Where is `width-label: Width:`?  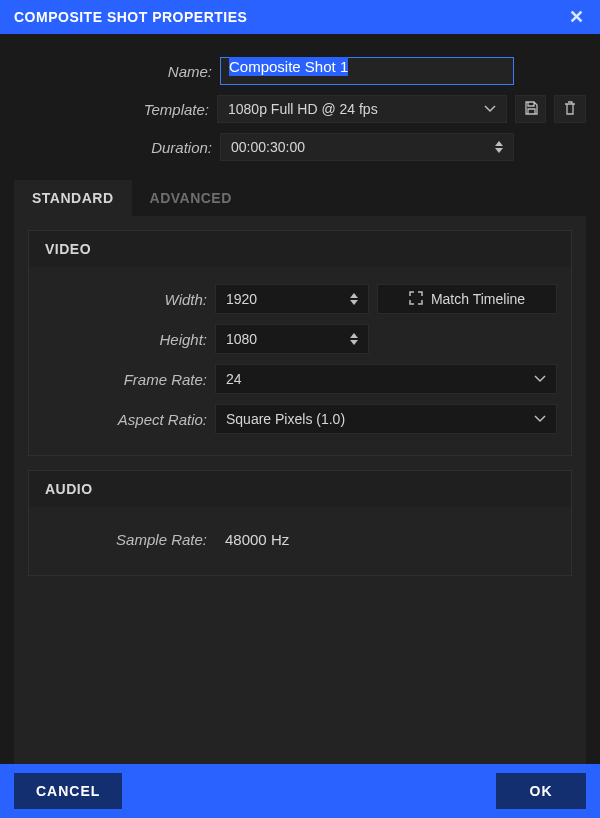
width-label: Width: is located at coordinates (125, 300).